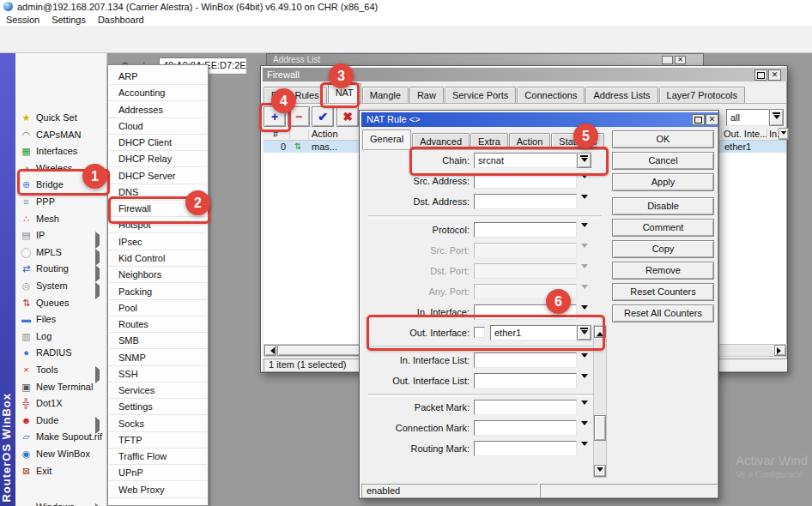 The height and width of the screenshot is (506, 812). I want to click on menu-session: Session, so click(22, 20).